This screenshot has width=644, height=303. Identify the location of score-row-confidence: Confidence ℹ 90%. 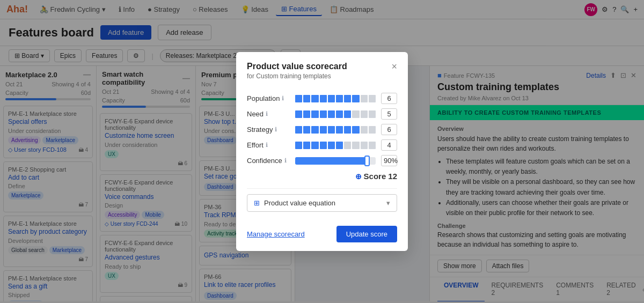
(322, 161).